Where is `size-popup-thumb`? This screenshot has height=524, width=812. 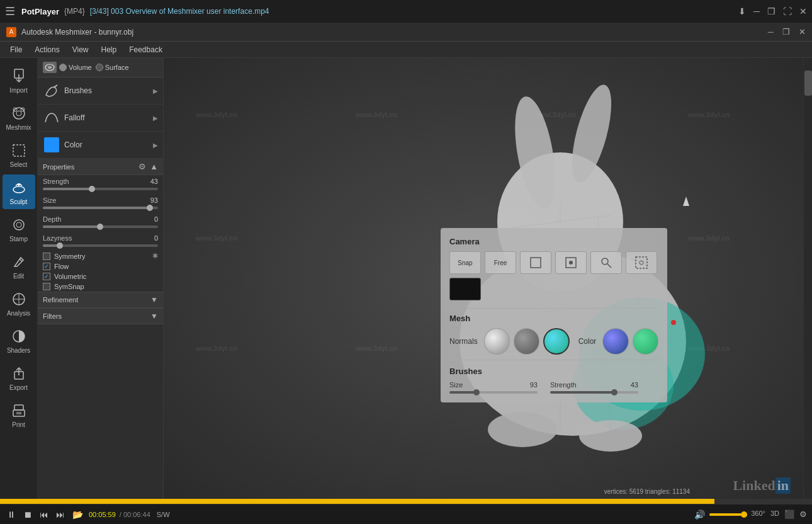 size-popup-thumb is located at coordinates (476, 392).